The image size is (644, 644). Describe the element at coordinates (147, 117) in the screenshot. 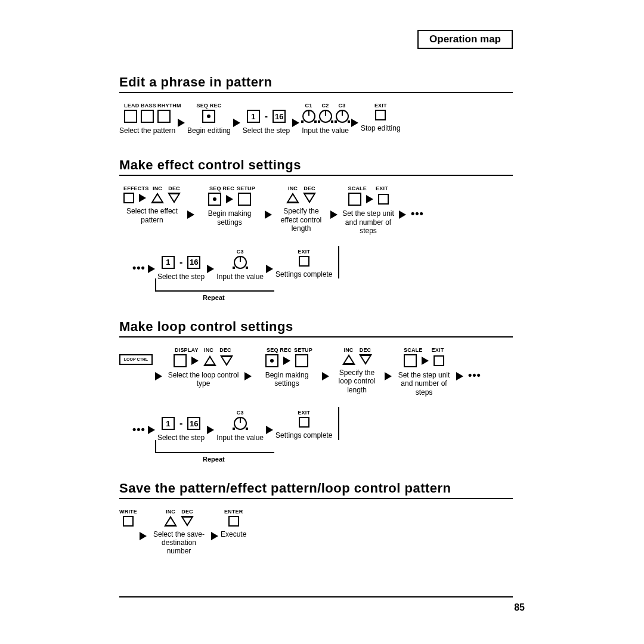

I see `stage-select-pattern: LEAD BASS RHYTHM Select the pattern` at that location.